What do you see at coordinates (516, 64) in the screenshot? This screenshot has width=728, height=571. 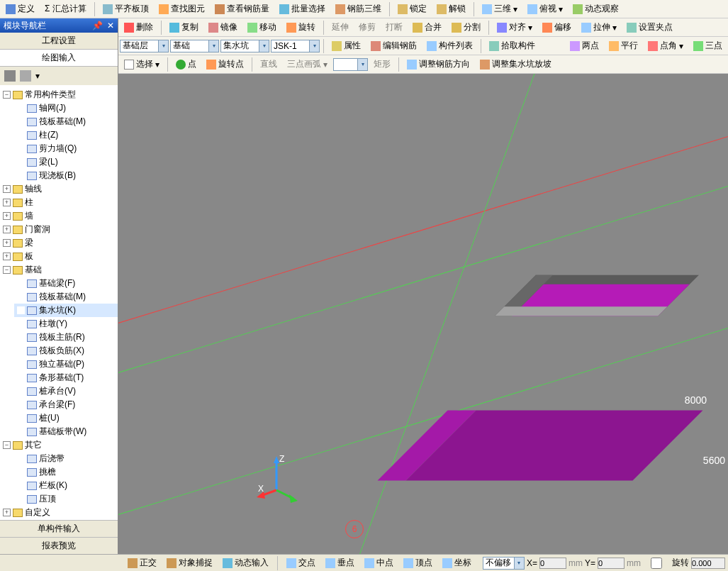 I see `adjust-pit-slope-button: 调整集水坑放坡` at bounding box center [516, 64].